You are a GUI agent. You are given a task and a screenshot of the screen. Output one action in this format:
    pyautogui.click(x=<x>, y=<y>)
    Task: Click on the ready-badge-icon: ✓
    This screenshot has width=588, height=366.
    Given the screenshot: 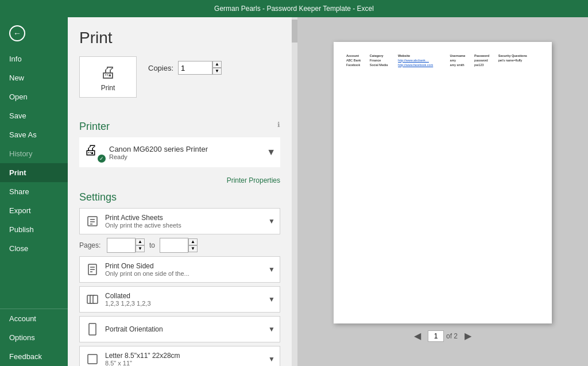 What is the action you would take?
    pyautogui.click(x=102, y=159)
    